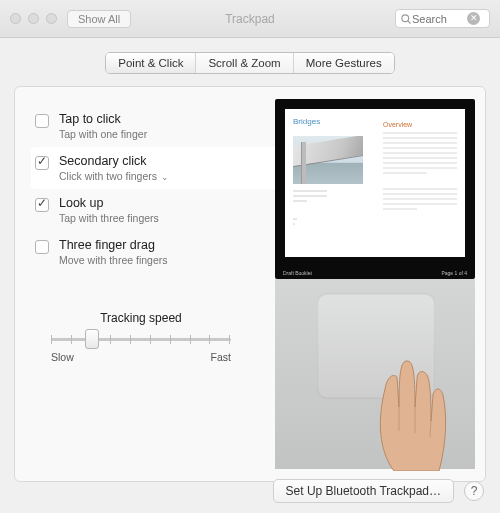  Describe the element at coordinates (344, 63) in the screenshot. I see `tab-more-gestures: More Gestures` at that location.